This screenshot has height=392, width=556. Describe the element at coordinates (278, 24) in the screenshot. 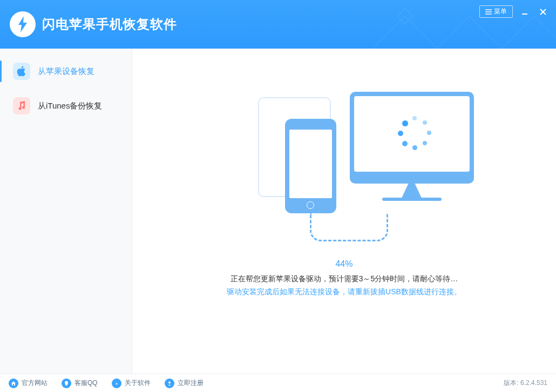

I see `title-bar: 闪电苹果手机恢复软件 菜单` at that location.